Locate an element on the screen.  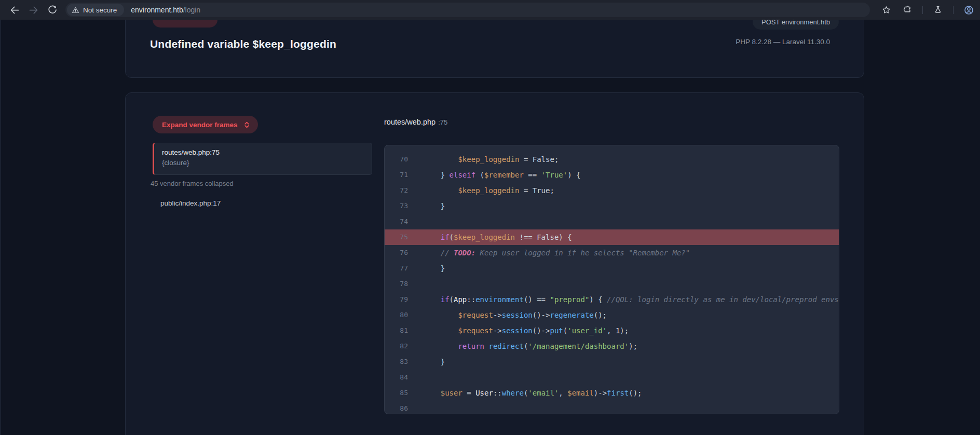
code-line-70: 70 $keep_loggedin = False; is located at coordinates (611, 159).